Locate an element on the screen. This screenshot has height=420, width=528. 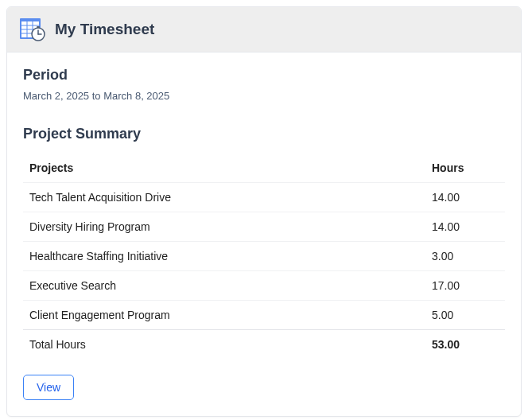
table-row: Healthcare Staffing Initiative 3.00 is located at coordinates (264, 256).